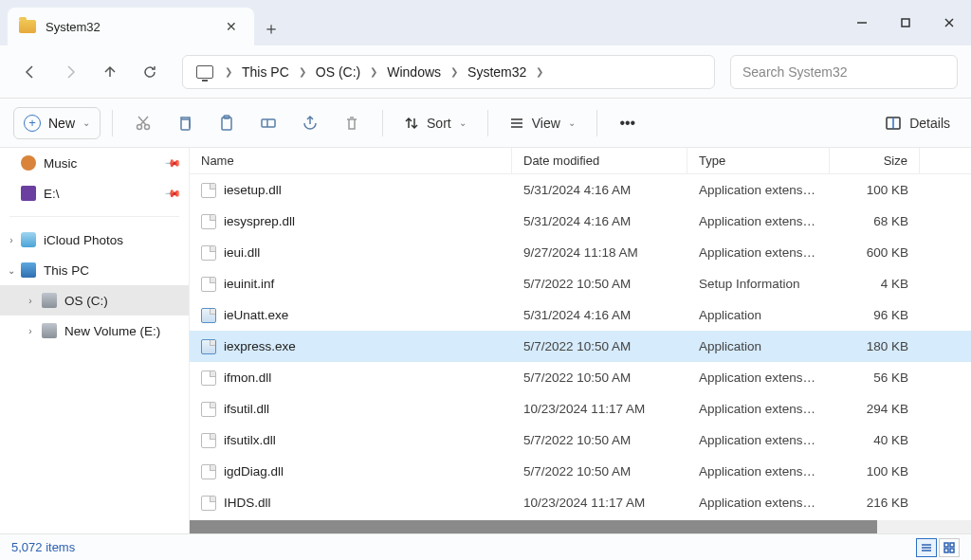 This screenshot has height=560, width=971. I want to click on search-input: Search System32, so click(844, 72).